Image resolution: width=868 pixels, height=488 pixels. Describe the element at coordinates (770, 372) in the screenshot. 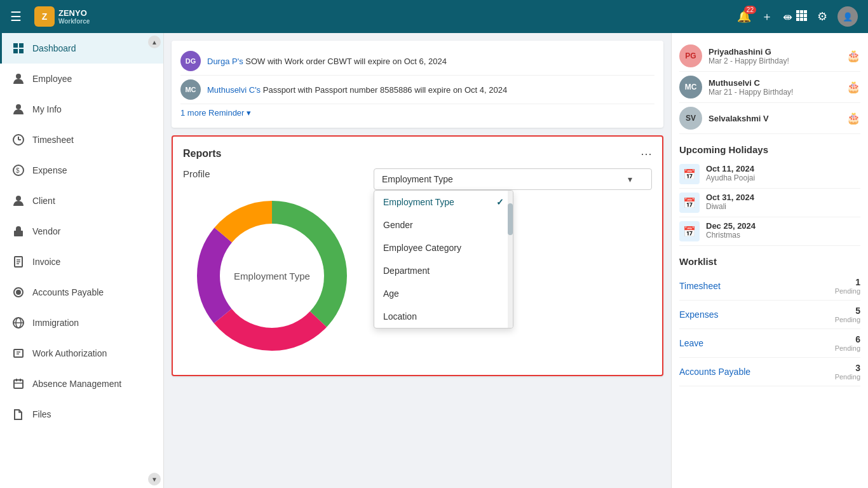

I see `worklist-accounts-payable: Accounts Payable 3 Pending` at that location.